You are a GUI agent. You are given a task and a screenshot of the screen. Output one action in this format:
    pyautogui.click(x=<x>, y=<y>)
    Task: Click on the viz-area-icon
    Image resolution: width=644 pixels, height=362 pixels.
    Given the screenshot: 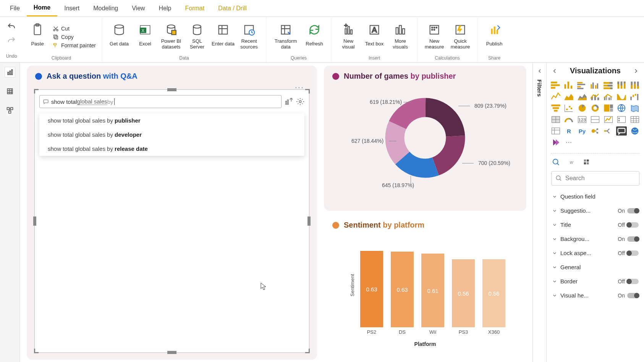 What is the action you would take?
    pyautogui.click(x=569, y=97)
    